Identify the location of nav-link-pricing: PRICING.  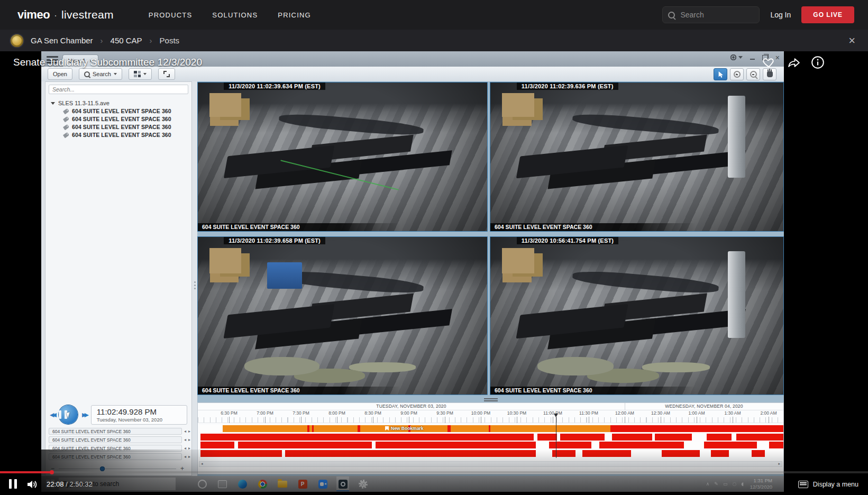
(294, 15).